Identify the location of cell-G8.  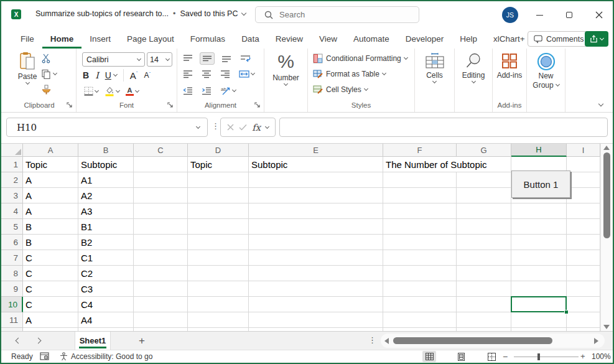
(484, 274).